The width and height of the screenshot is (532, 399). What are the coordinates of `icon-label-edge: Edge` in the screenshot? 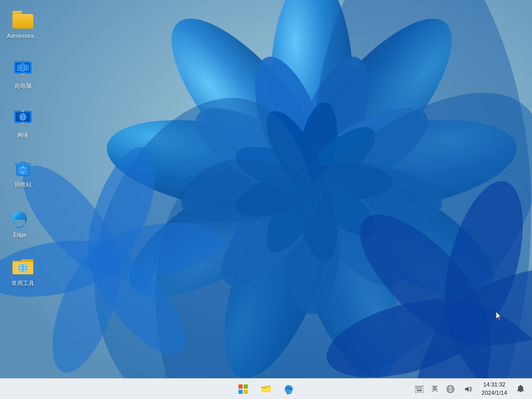 It's located at (20, 235).